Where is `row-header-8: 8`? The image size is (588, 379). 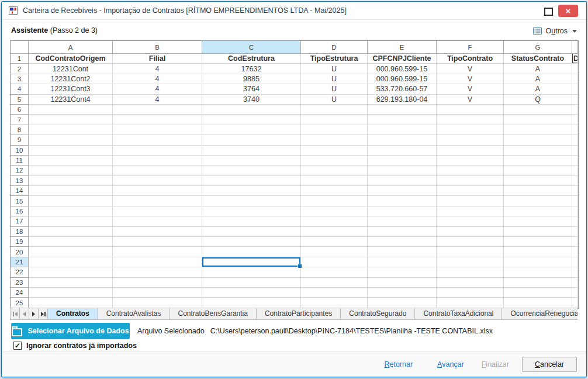
row-header-8: 8 is located at coordinates (20, 130).